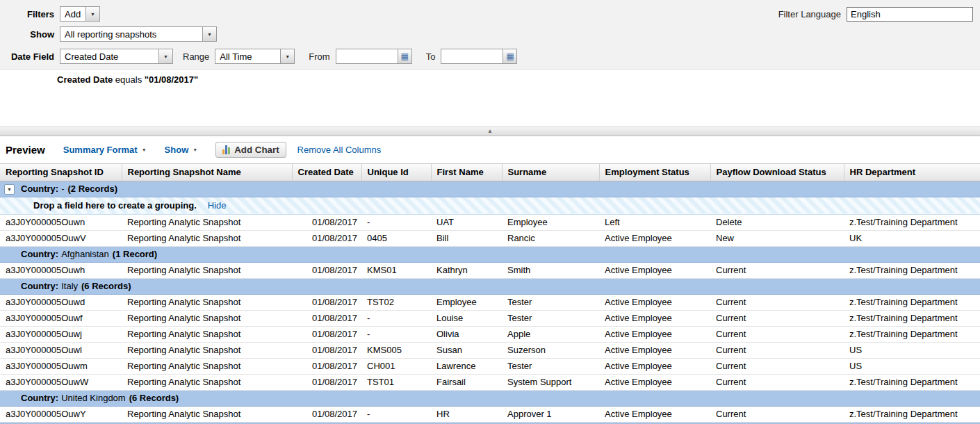  Describe the element at coordinates (105, 150) in the screenshot. I see `summary-format-dropdown: Summary Format ▼` at that location.